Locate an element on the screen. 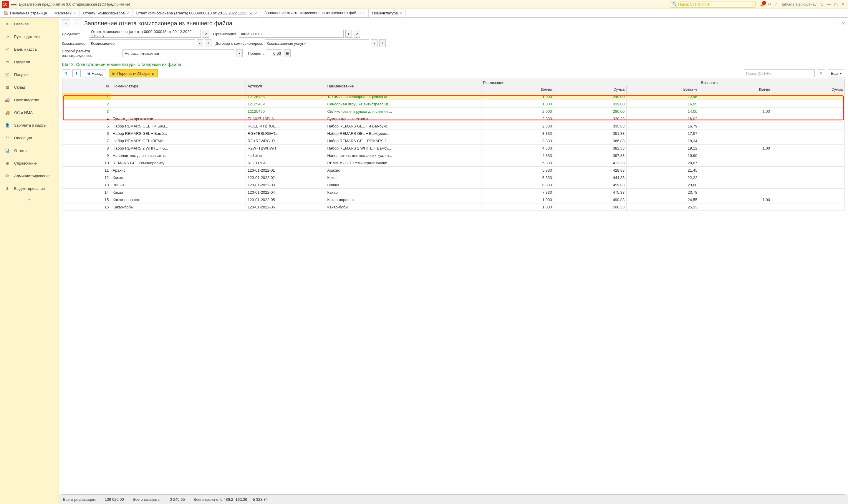 This screenshot has height=504, width=848. table-search: Поиск (Ctrl+F) is located at coordinates (779, 73).